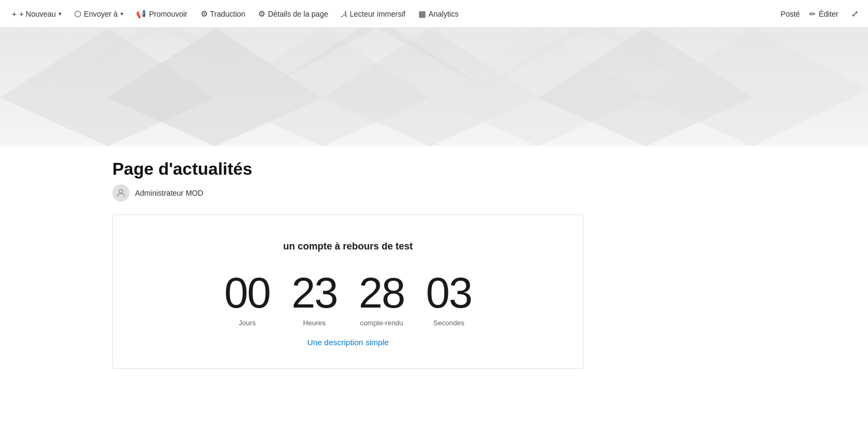 The image size is (868, 428). I want to click on reader-icon: 𝓐, so click(344, 14).